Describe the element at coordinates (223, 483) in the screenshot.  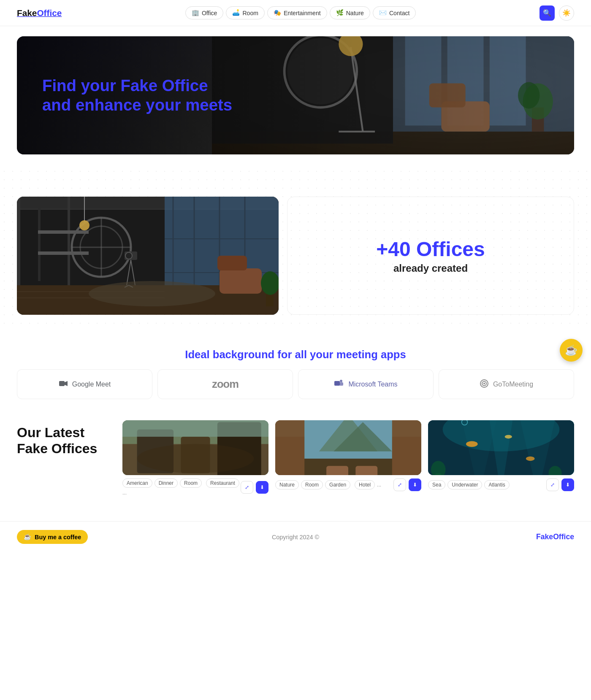
I see `tag-restaurant: Restaurant` at that location.